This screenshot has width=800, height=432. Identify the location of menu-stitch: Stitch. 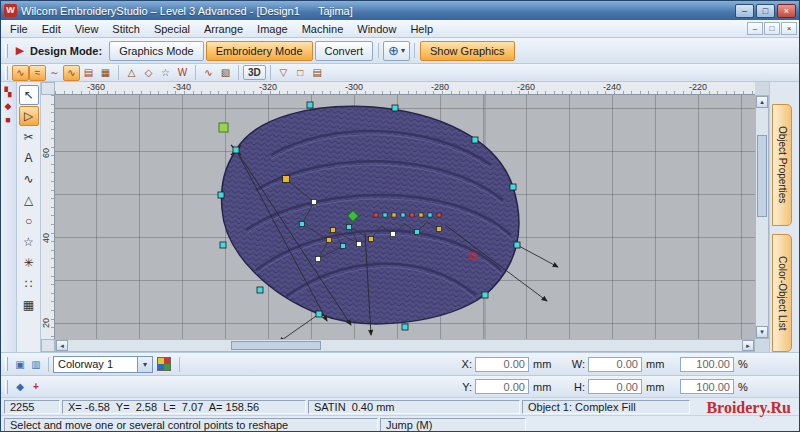
(126, 29).